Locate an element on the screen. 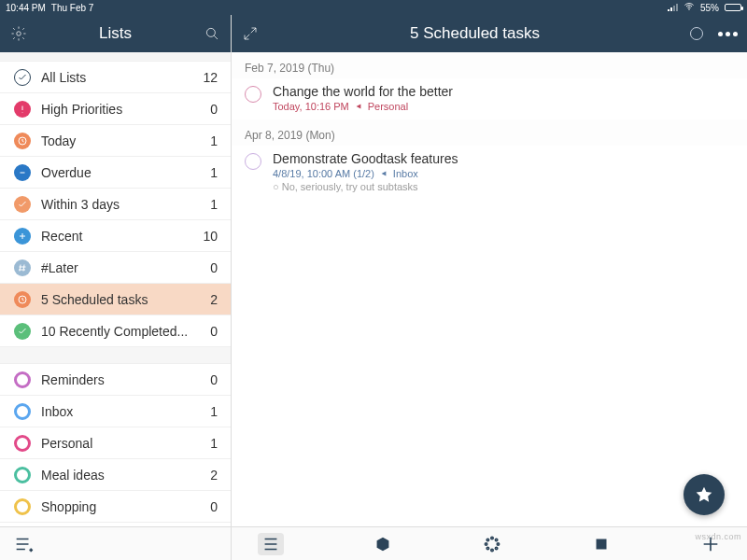 The height and width of the screenshot is (560, 747). sidebar-item-label: #Later is located at coordinates (125, 268).